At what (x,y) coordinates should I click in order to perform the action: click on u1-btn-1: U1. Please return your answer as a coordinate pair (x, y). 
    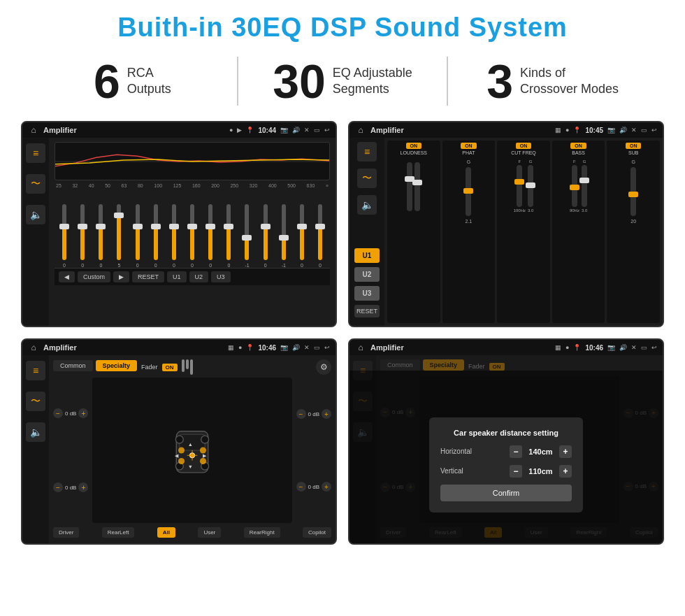
    Looking at the image, I should click on (177, 277).